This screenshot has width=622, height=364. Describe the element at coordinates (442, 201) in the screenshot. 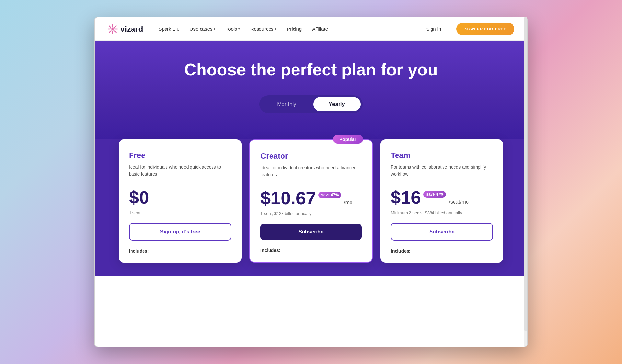

I see `team-plan-card: Team For teams with collaborative needs …` at that location.